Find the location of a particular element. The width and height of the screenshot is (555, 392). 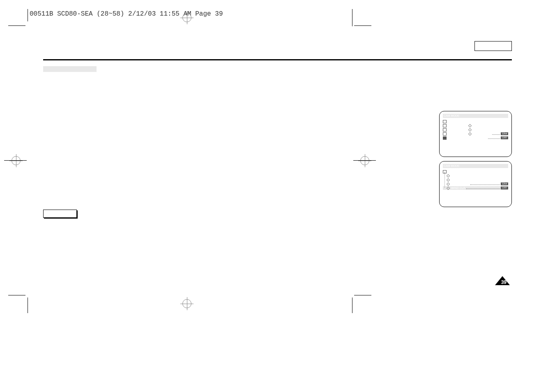

osd-label: INITIAL is located at coordinates (459, 122).